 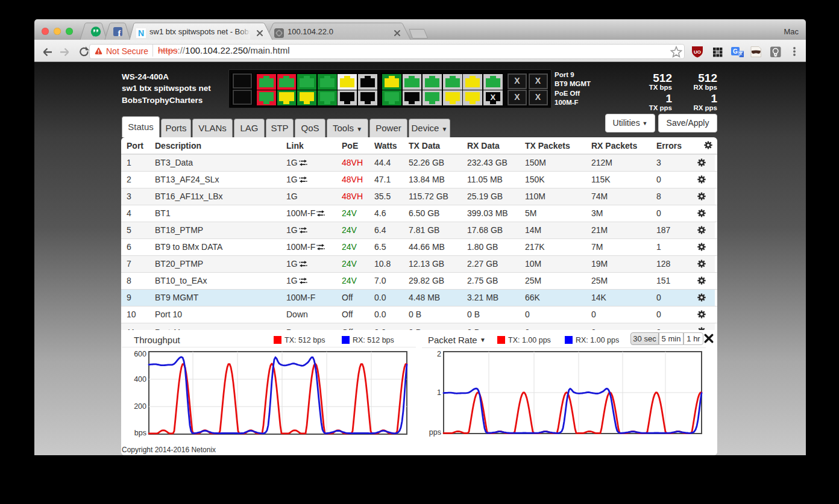 I want to click on svg-text: G, so click(x=735, y=52).